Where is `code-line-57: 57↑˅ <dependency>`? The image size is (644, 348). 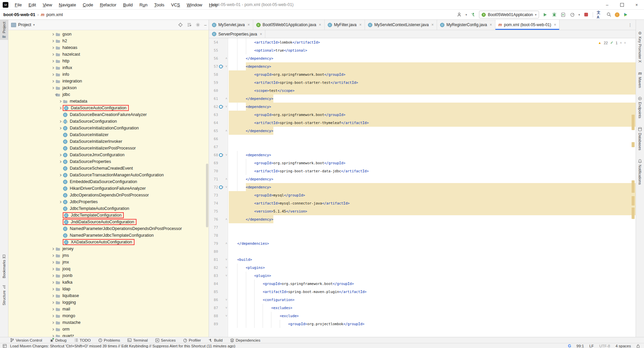 code-line-57: 57↑˅ <dependency> is located at coordinates (422, 66).